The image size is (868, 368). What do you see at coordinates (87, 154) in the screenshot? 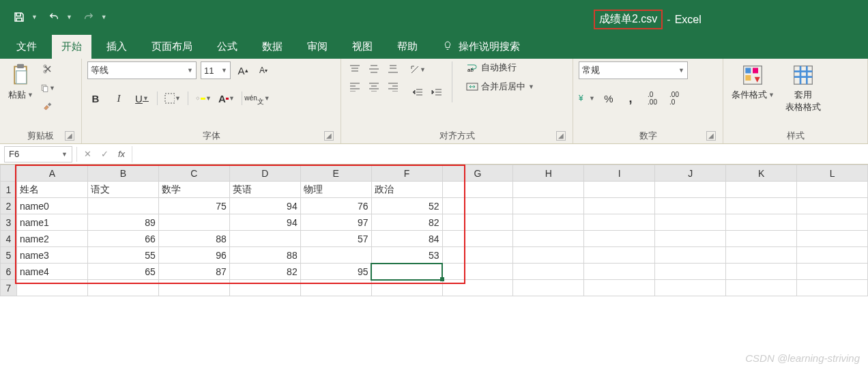
I see `cancel-formula-button: ✕` at bounding box center [87, 154].